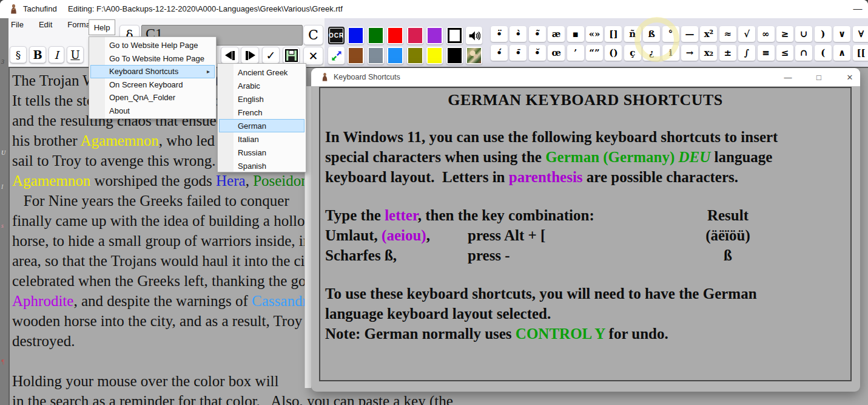  I want to click on special-char-button: ∫, so click(747, 53).